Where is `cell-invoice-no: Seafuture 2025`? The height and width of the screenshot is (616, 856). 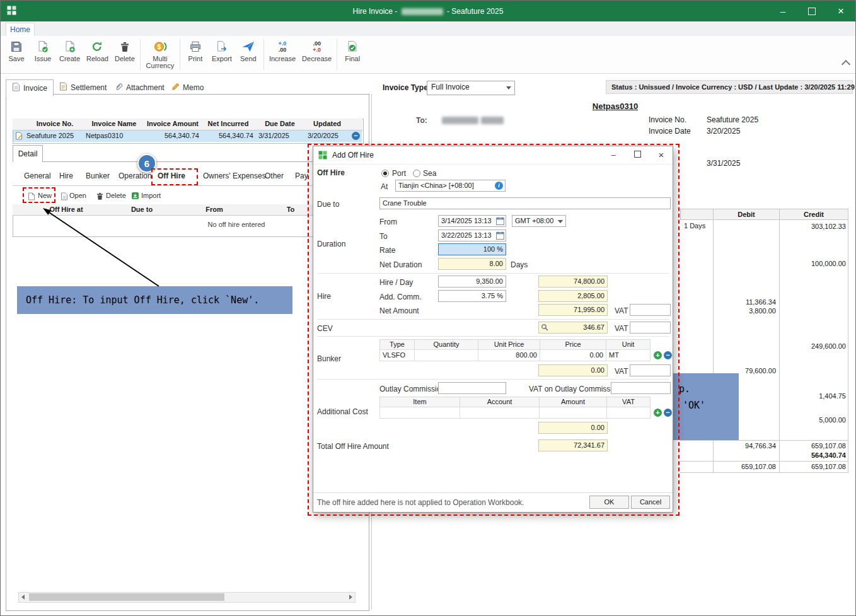 cell-invoice-no: Seafuture 2025 is located at coordinates (55, 136).